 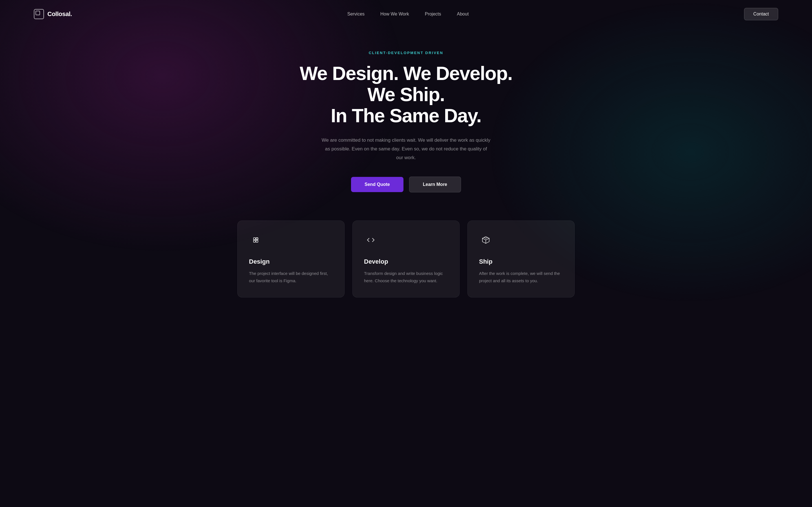 I want to click on develop-card-description: Transform design and write business logi…, so click(x=406, y=277).